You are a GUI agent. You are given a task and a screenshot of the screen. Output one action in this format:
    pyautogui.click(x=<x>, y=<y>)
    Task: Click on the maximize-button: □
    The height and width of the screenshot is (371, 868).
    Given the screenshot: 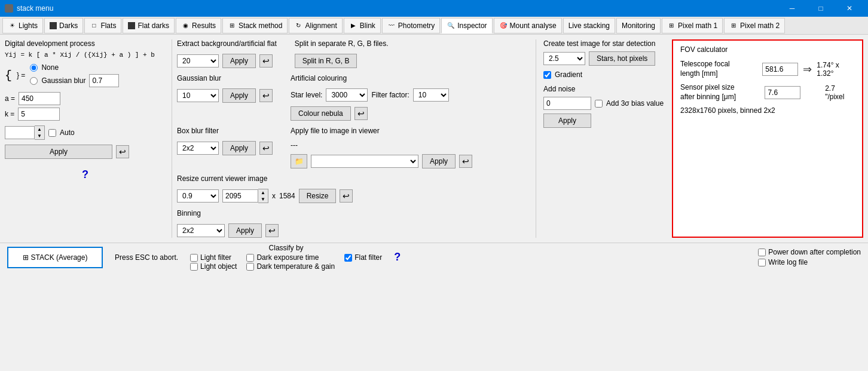 What is the action you would take?
    pyautogui.click(x=821, y=8)
    